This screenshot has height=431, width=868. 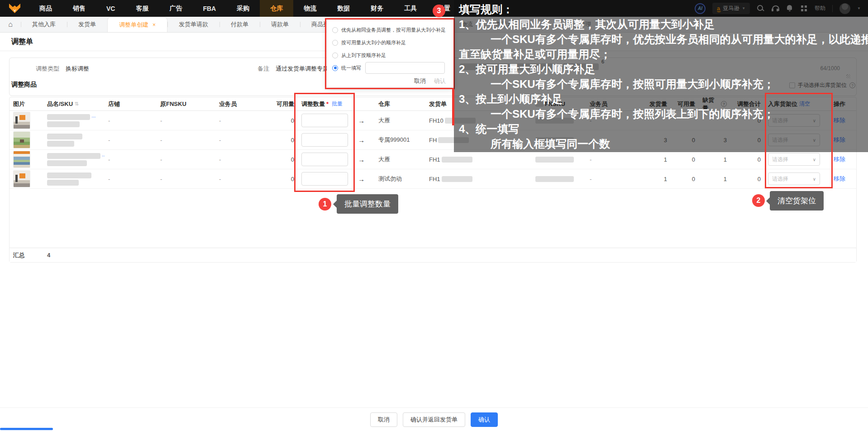 What do you see at coordinates (796, 201) in the screenshot?
I see `tooltip-clear-rack: 清空货架位` at bounding box center [796, 201].